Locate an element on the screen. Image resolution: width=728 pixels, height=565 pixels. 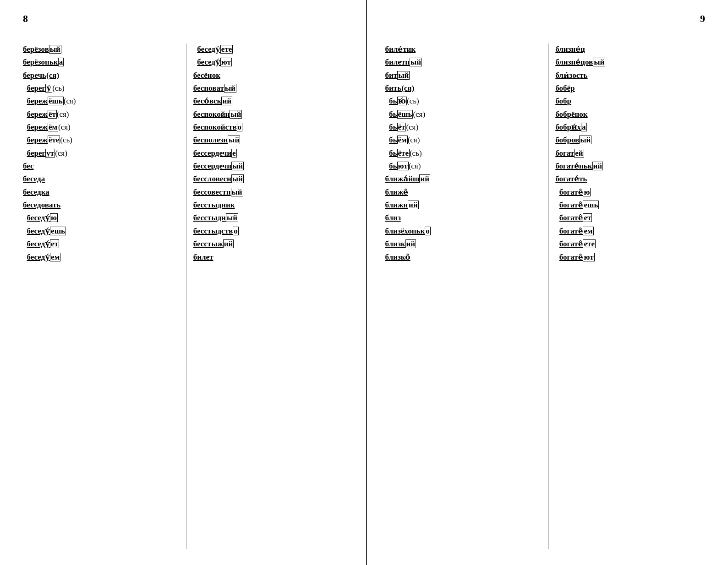
list-item: билет is located at coordinates (273, 257).